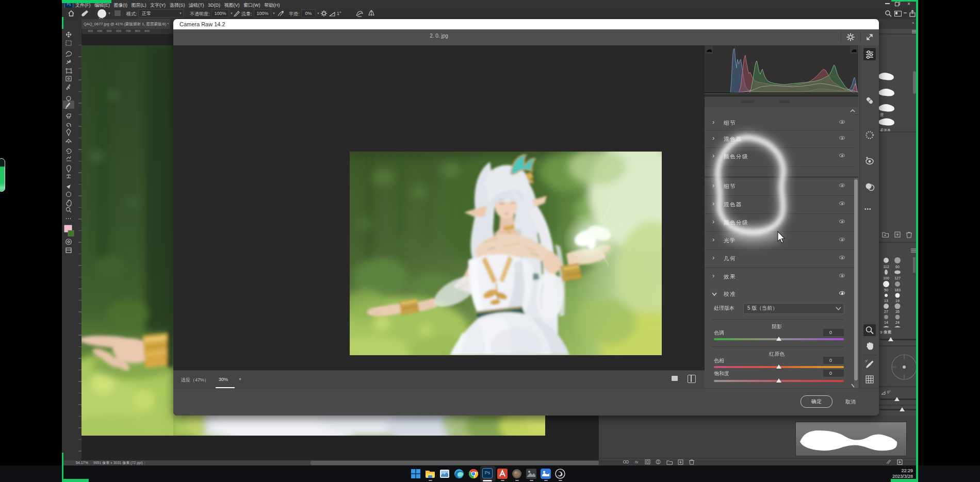 This screenshot has height=482, width=980. Describe the element at coordinates (897, 311) in the screenshot. I see `svg-text: 35` at that location.